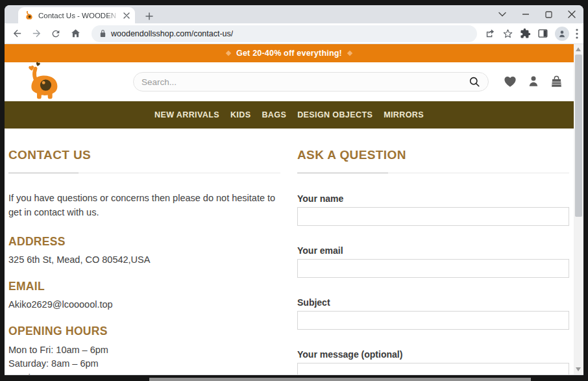 The height and width of the screenshot is (381, 588). Describe the element at coordinates (56, 34) in the screenshot. I see `reload-button` at that location.